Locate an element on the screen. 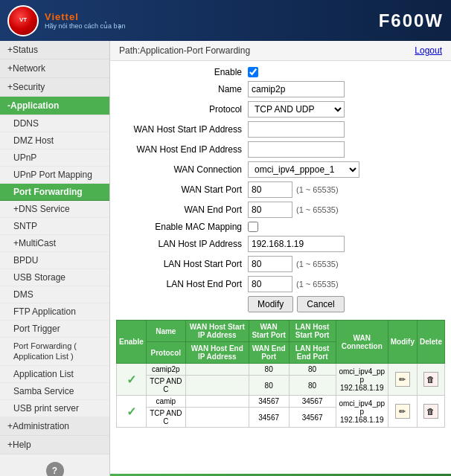 This screenshot has height=476, width=451. form-row-enable-mac: Enable MAC Mapping is located at coordinates (281, 227).